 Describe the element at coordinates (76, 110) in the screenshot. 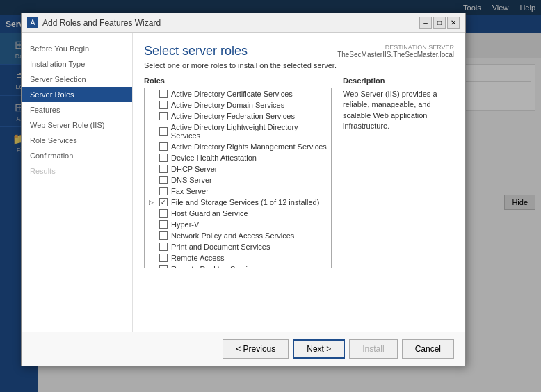

I see `nav-item-features: Features` at that location.